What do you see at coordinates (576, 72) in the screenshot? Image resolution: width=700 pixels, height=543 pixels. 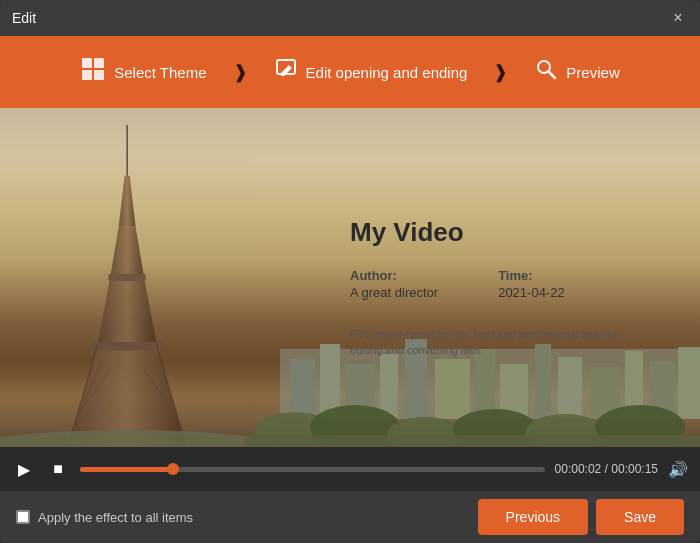 I see `preview-button: Preview` at bounding box center [576, 72].